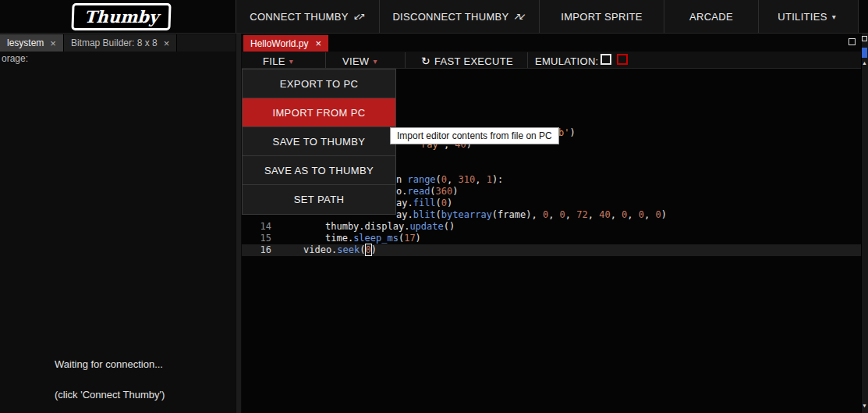 The height and width of the screenshot is (413, 868). Describe the element at coordinates (490, 180) in the screenshot. I see `code-token: 1` at that location.